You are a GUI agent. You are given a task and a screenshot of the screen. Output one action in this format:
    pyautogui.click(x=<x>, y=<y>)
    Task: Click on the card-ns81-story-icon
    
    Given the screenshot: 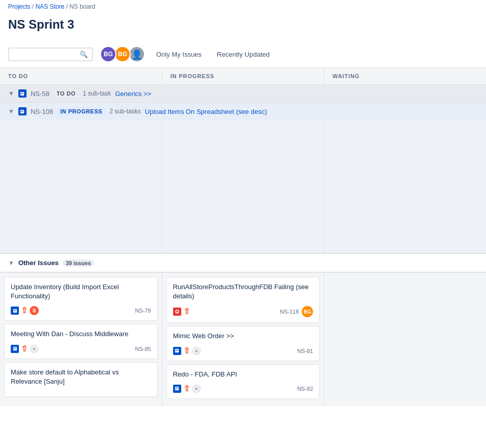 What is the action you would take?
    pyautogui.click(x=177, y=351)
    